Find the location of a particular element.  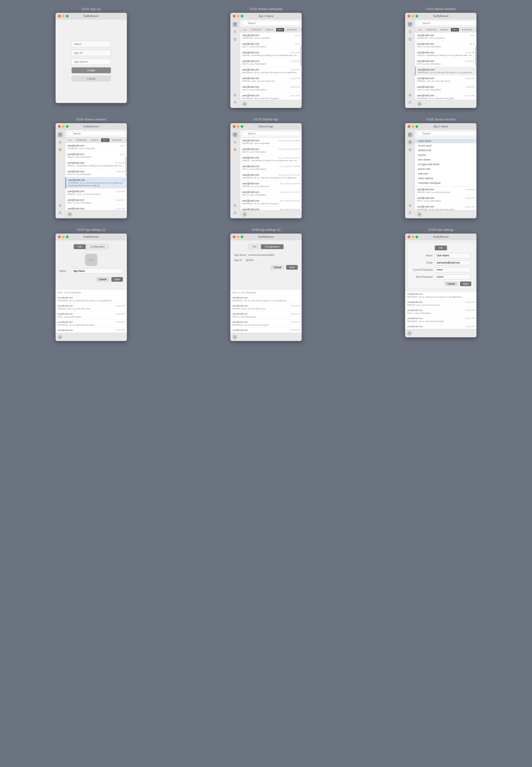

close-button is located at coordinates (59, 16).